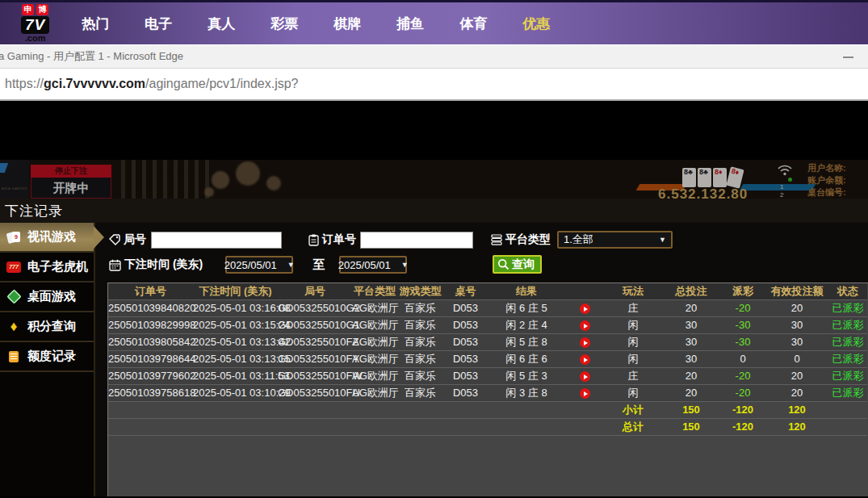 Image resolution: width=868 pixels, height=498 pixels. Describe the element at coordinates (152, 84) in the screenshot. I see `url-text: https://gci.7vvvvvv.com/agingame/pcv1/in…` at that location.